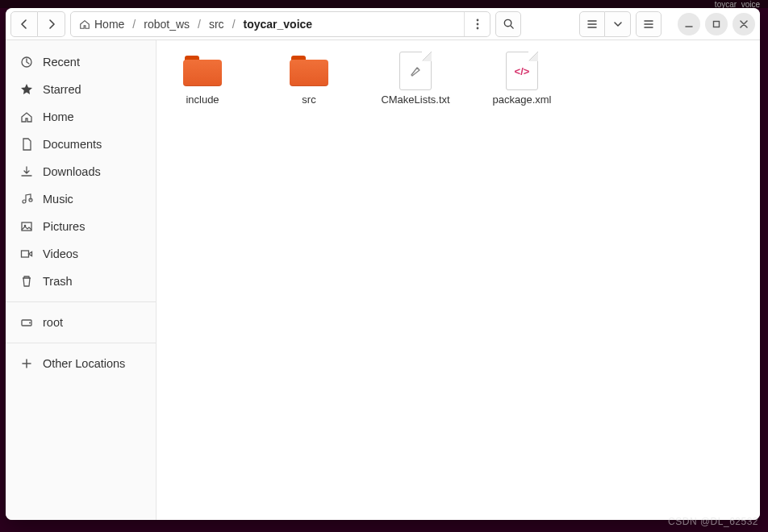 This screenshot has width=768, height=532. What do you see at coordinates (81, 144) in the screenshot?
I see `sidebar-item-documents: Documents` at bounding box center [81, 144].